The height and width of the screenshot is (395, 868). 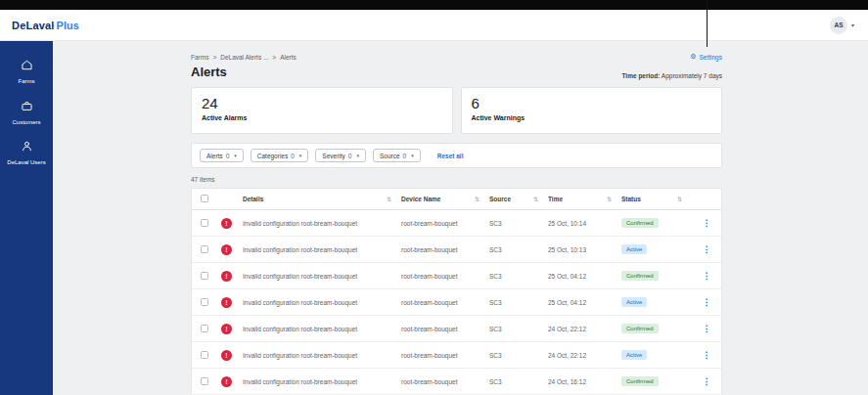 What do you see at coordinates (711, 57) in the screenshot?
I see `settings-label: Settings` at bounding box center [711, 57].